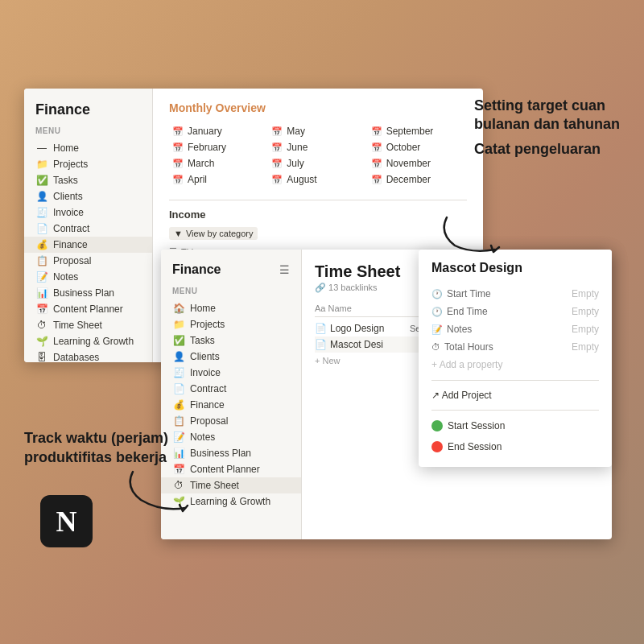 This screenshot has height=644, width=644. I want to click on start-time-value: Empty, so click(585, 294).